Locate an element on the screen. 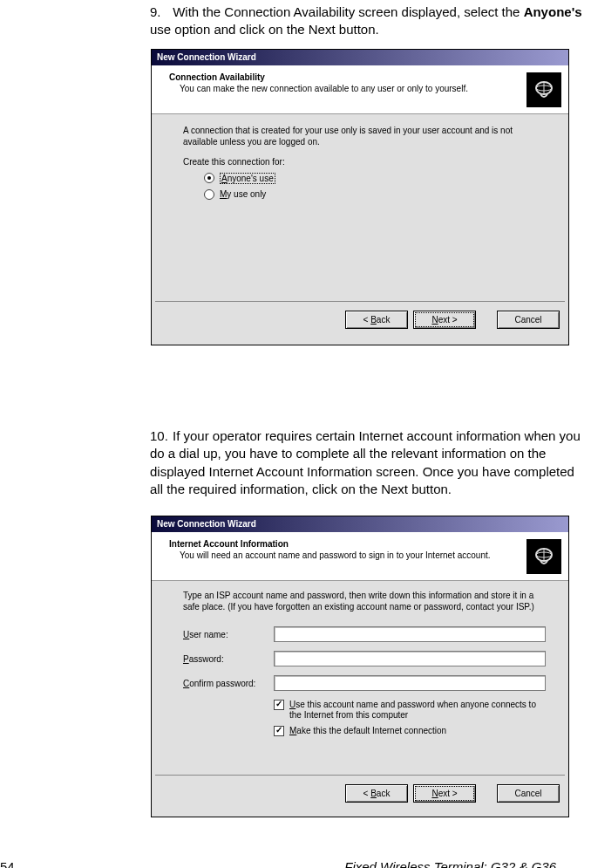 The image size is (591, 868). checkbox-use-account is located at coordinates (279, 705).